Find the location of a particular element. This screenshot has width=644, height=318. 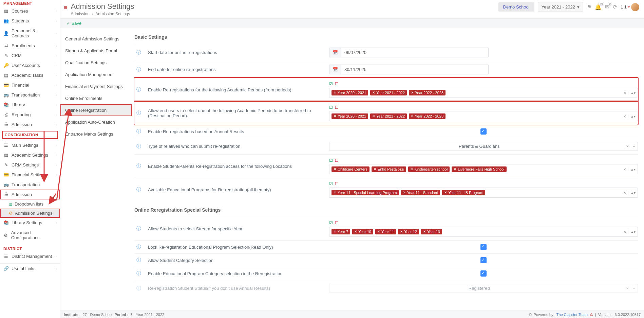

start-date-field is located at coordinates (415, 52).